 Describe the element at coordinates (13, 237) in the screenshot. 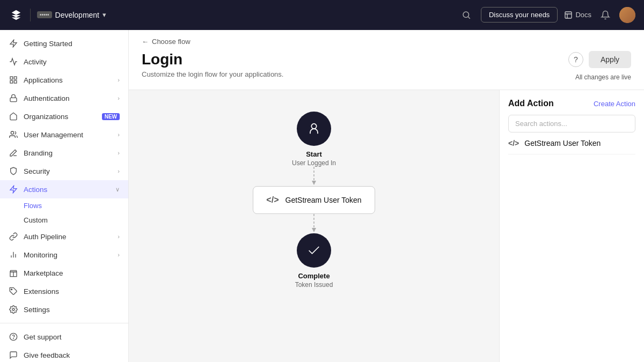

I see `link-icon` at that location.